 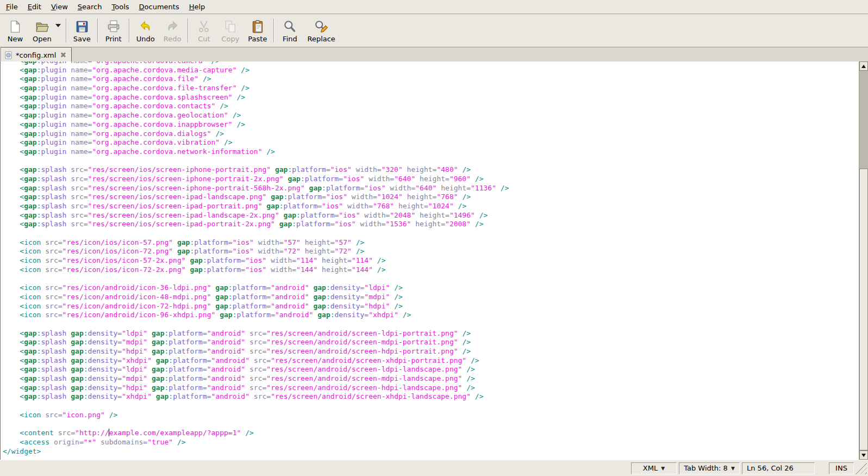 I want to click on paste-button: Paste, so click(x=258, y=30).